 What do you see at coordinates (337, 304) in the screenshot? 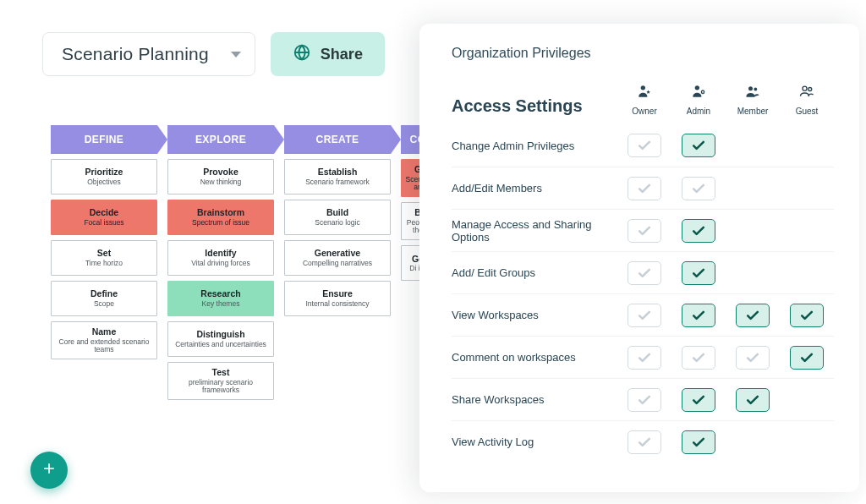
I see `card-subtitle: Internal consistency` at bounding box center [337, 304].